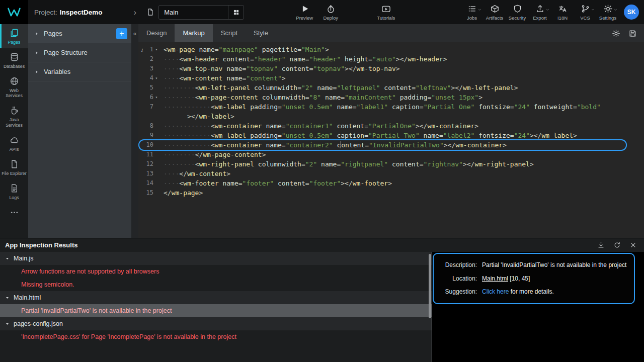  Describe the element at coordinates (14, 81) in the screenshot. I see `web-services-icon` at that location.